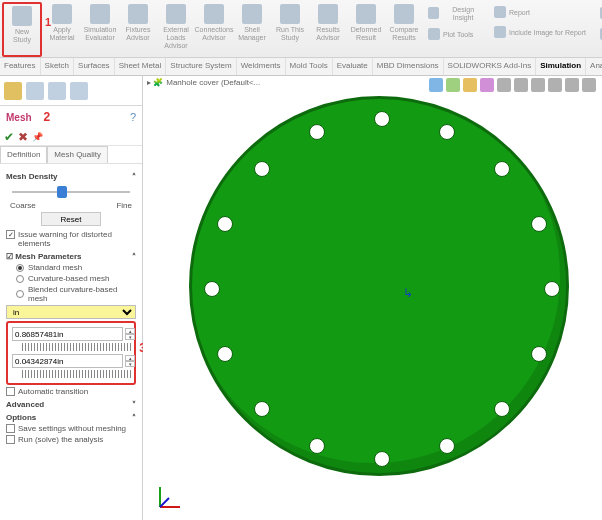  Describe the element at coordinates (71, 334) in the screenshot. I see `global-size-field: ▴▾` at that location.